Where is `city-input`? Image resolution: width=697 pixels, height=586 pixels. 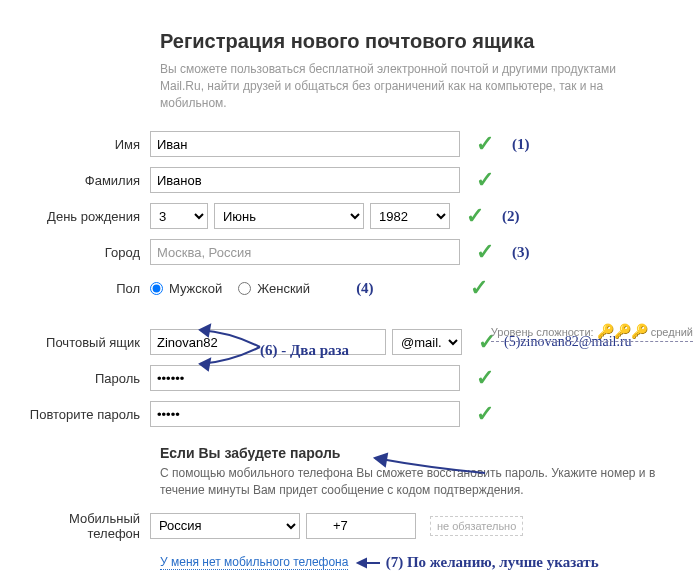
city-input is located at coordinates (305, 252).